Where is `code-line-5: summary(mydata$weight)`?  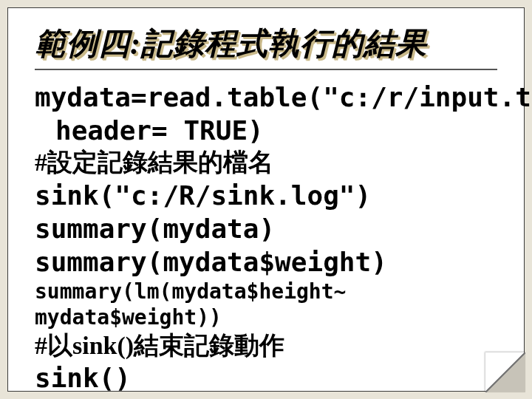
code-line-5: summary(mydata$weight) is located at coordinates (266, 262).